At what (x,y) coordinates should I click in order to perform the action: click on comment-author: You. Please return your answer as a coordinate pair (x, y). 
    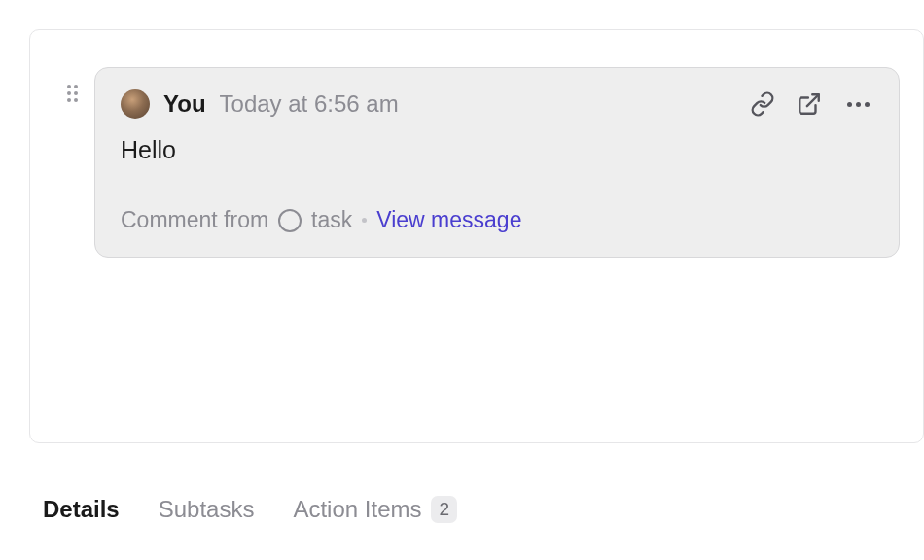
    Looking at the image, I should click on (185, 104).